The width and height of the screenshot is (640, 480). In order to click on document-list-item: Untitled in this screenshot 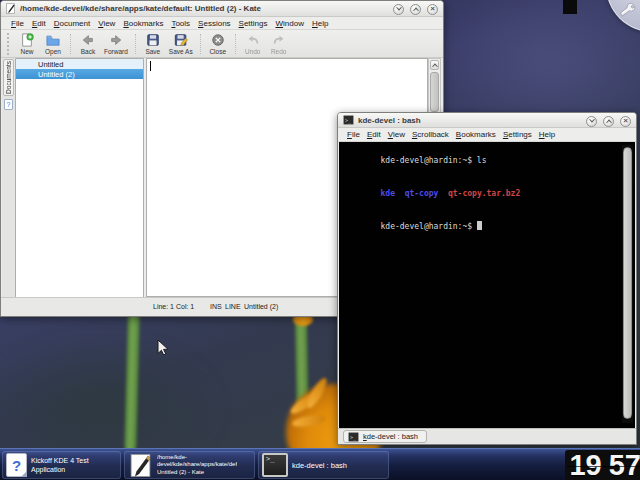, I will do `click(80, 64)`.